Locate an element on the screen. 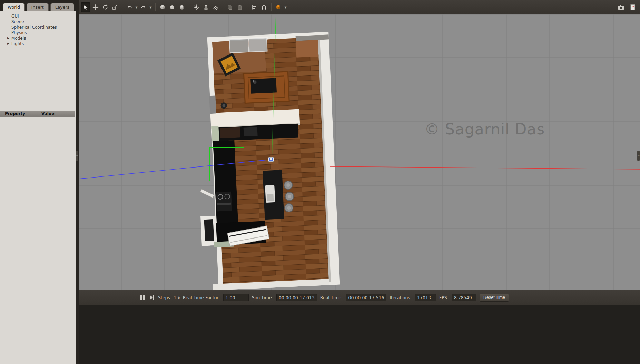 This screenshot has height=364, width=640. iterations-label: Iterations: is located at coordinates (401, 298).